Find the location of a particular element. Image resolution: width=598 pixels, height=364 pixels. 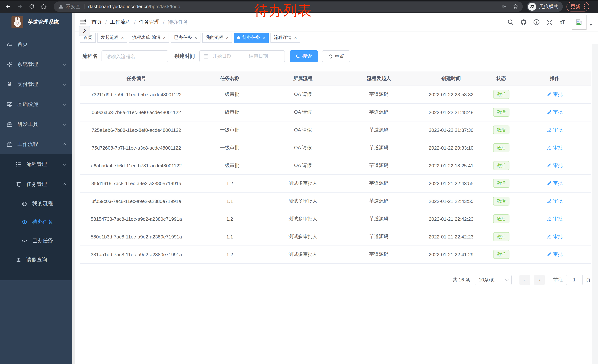

reset-button: 重置 is located at coordinates (336, 56).